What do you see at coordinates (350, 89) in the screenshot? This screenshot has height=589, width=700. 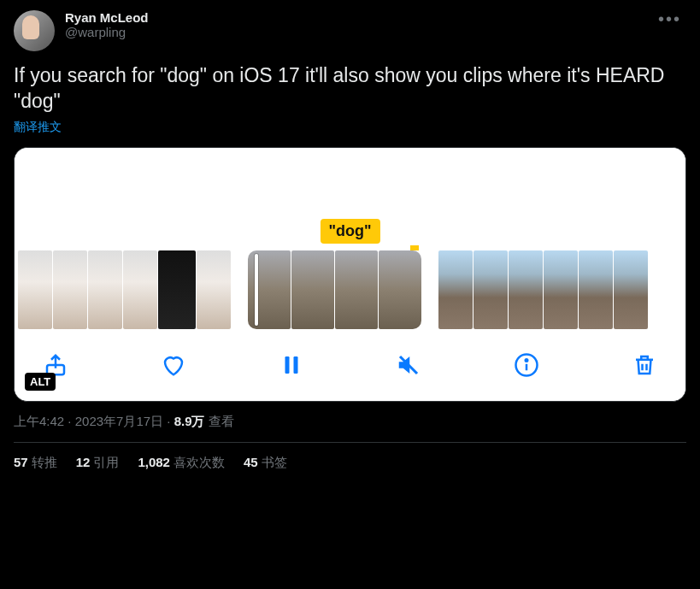 I see `tweet-text: If you search for "dog" on iOS 17 it'll …` at bounding box center [350, 89].